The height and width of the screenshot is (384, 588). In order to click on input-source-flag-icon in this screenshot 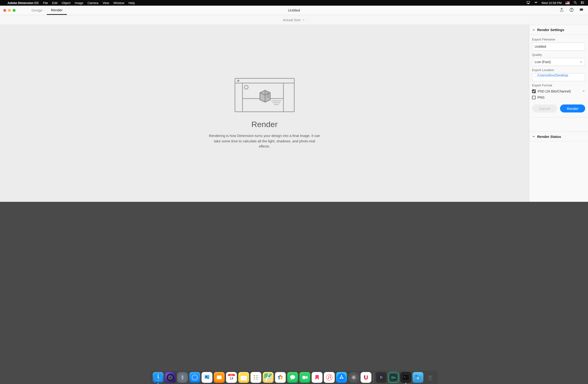, I will do `click(568, 3)`.